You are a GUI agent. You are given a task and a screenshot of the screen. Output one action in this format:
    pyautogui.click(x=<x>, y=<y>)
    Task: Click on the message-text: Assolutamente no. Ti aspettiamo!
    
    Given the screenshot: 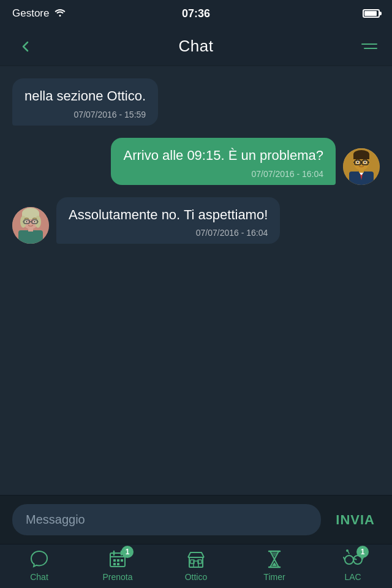 What is the action you would take?
    pyautogui.click(x=168, y=216)
    